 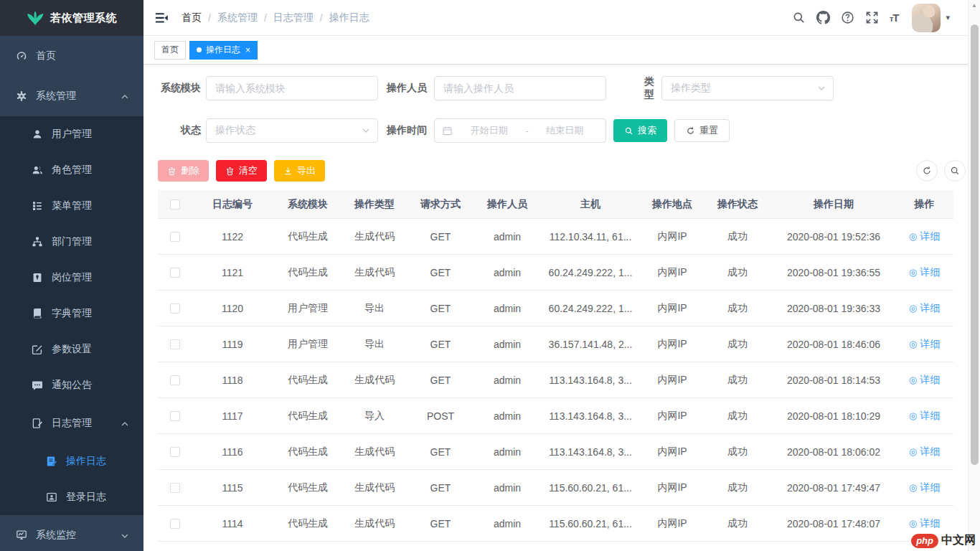 I want to click on php-logo: php, so click(x=925, y=541).